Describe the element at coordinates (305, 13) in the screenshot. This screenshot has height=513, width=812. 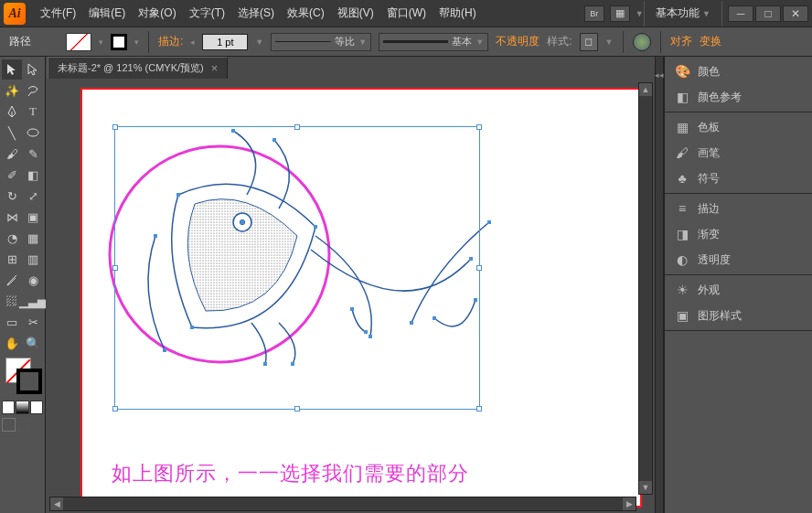
I see `menu-effect: 效果(C)` at that location.